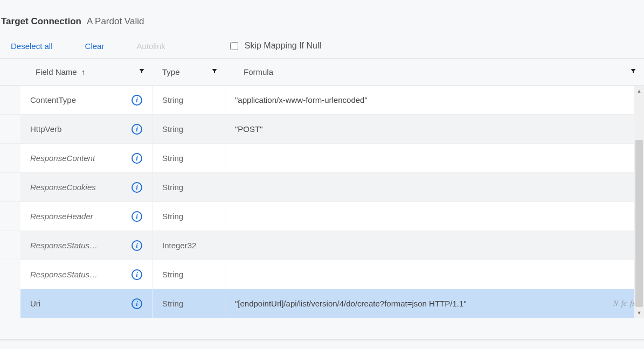  What do you see at coordinates (86, 158) in the screenshot?
I see `field-name-cell: ResponseContenti` at bounding box center [86, 158].